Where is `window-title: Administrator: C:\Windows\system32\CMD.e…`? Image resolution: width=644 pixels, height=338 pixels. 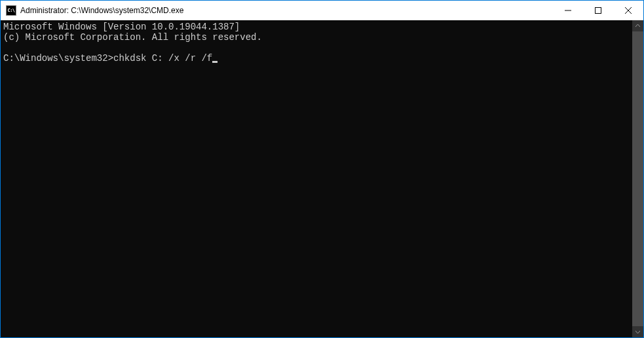 window-title: Administrator: C:\Windows\system32\CMD.e… is located at coordinates (287, 10).